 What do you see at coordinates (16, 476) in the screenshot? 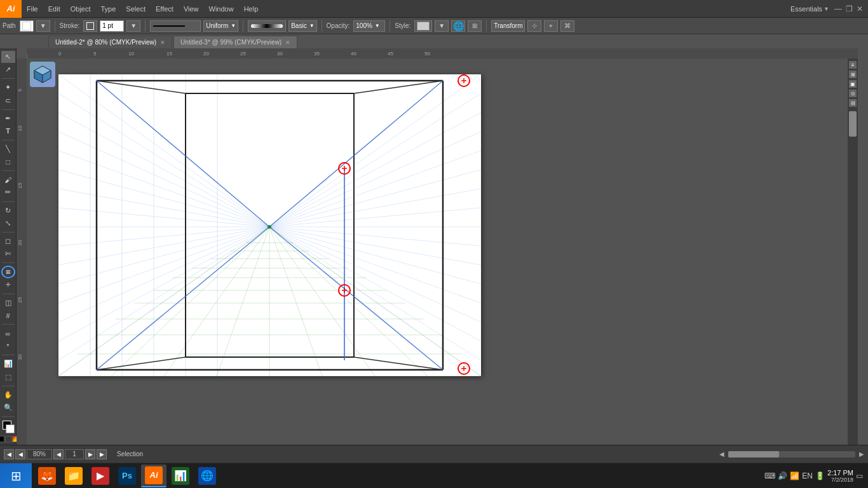
I see `start-button: ⊞` at bounding box center [16, 476].